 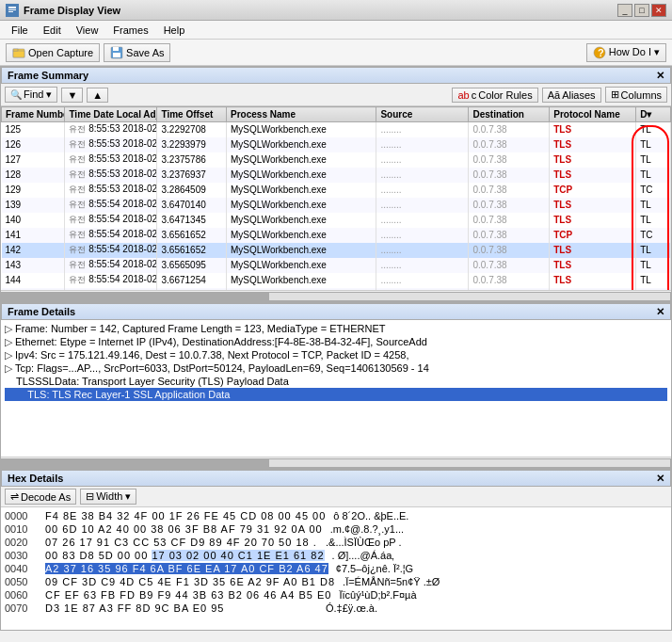 I want to click on col-header-destination: Destination, so click(x=509, y=115).